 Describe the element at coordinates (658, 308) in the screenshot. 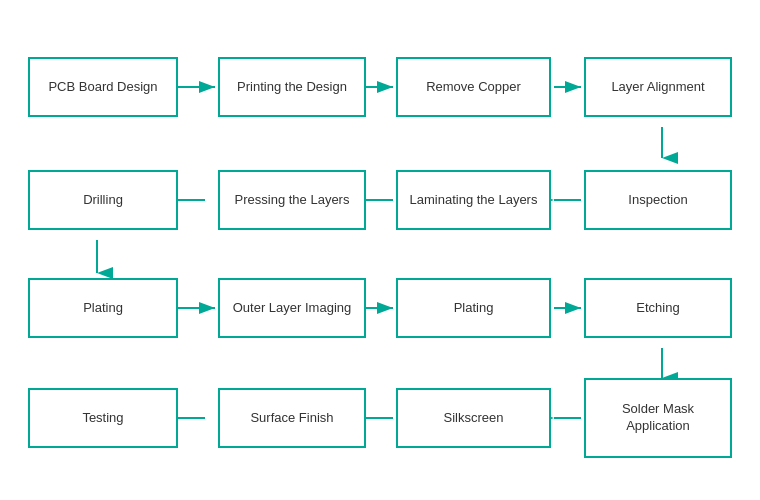

I see `node-etching: Etching` at that location.